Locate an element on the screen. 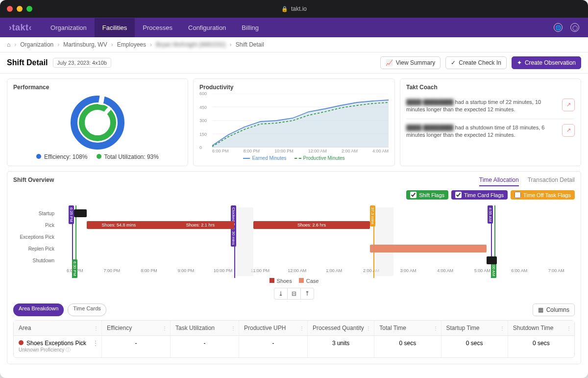  coach-item: ████ ████████ had a shutdown time of 18 … is located at coordinates (490, 131).